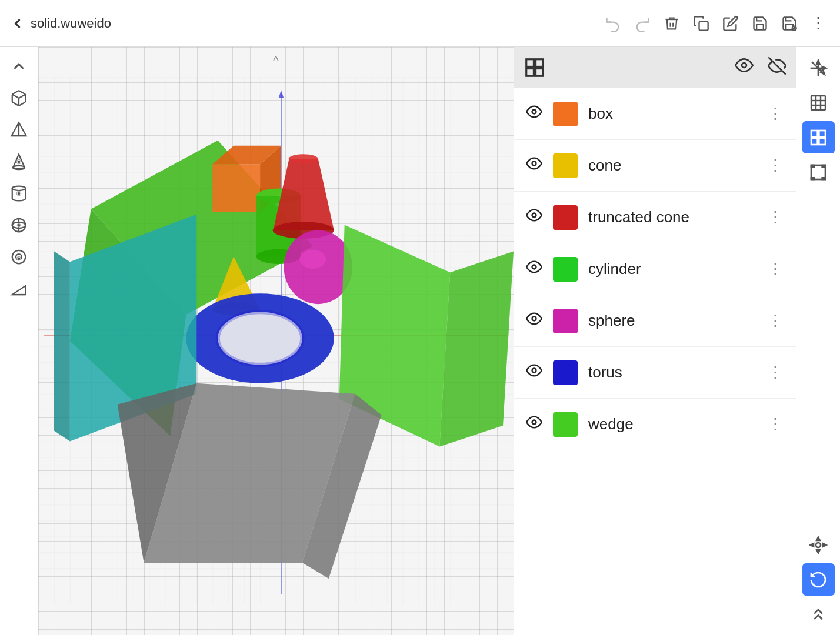 The height and width of the screenshot is (635, 840). I want to click on more-menu-button: ⋮, so click(818, 24).